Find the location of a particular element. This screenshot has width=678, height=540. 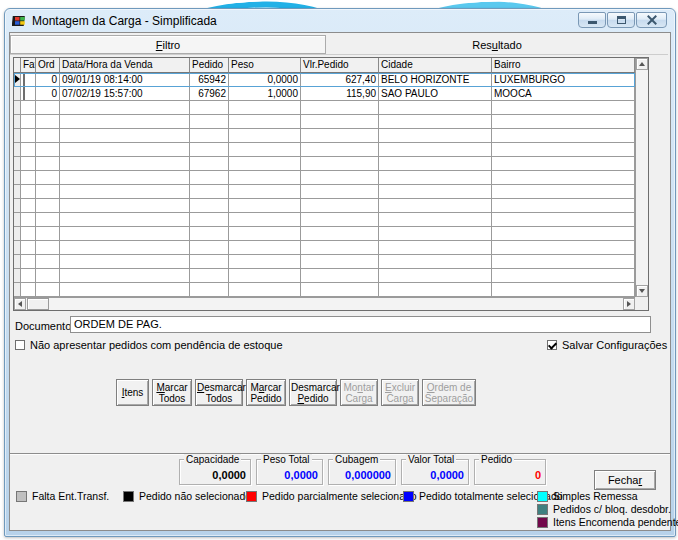

column-header-peso: Peso is located at coordinates (265, 66).